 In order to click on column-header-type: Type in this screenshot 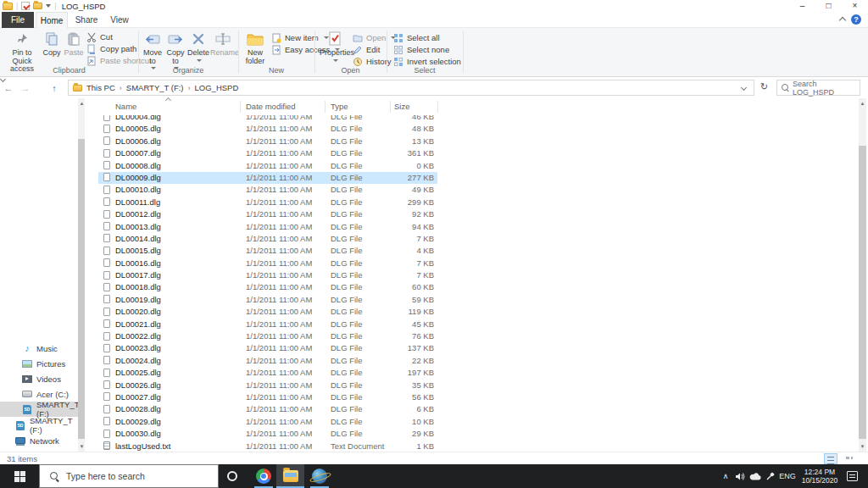, I will do `click(339, 107)`.